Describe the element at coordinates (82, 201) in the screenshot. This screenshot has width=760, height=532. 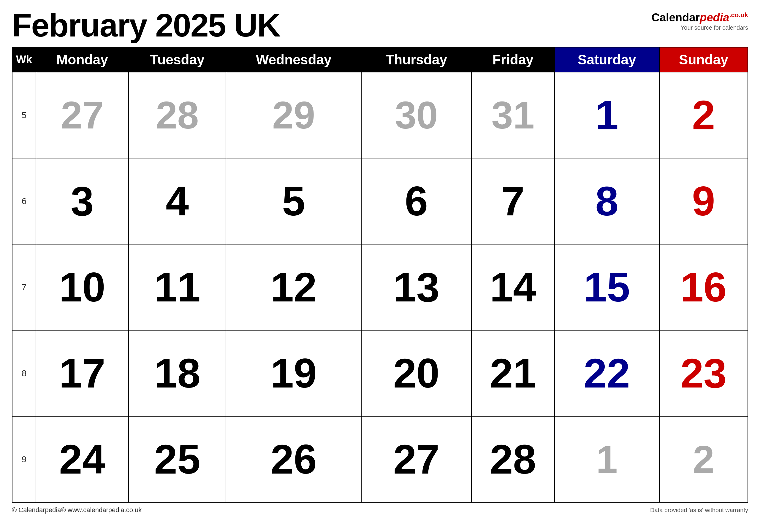
I see `calendar-day: 3` at that location.